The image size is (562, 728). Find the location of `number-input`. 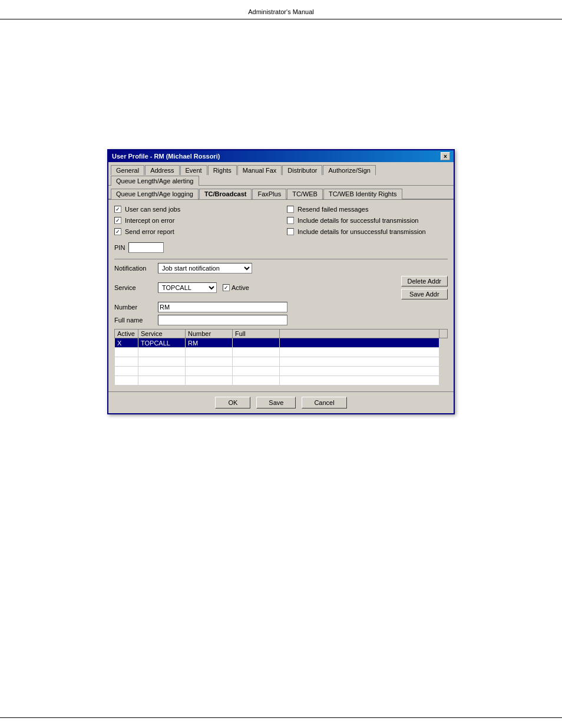

number-input is located at coordinates (223, 307).